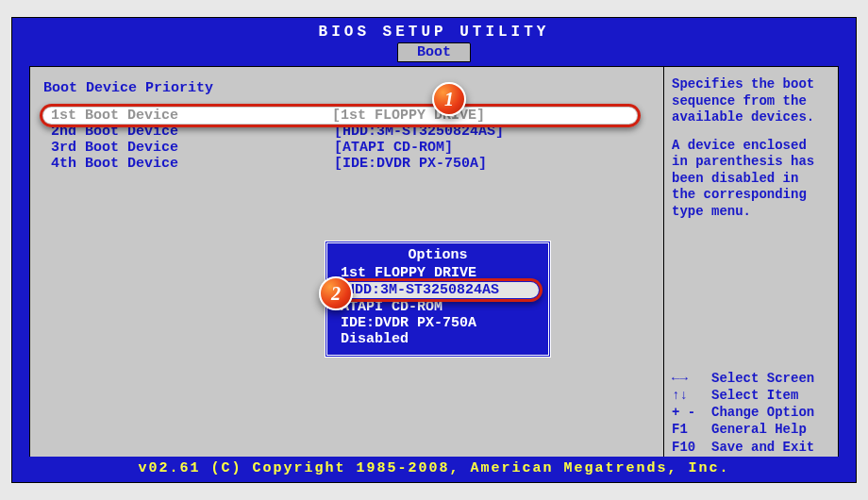 The height and width of the screenshot is (500, 868). What do you see at coordinates (434, 53) in the screenshot?
I see `tab-strip: Boot` at bounding box center [434, 53].